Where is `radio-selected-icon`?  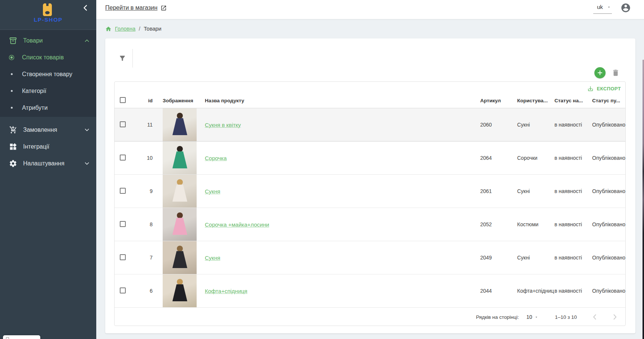 radio-selected-icon is located at coordinates (12, 57).